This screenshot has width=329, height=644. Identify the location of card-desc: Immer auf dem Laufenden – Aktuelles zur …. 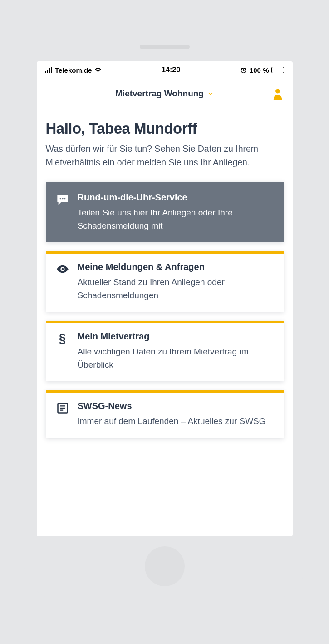
(176, 422).